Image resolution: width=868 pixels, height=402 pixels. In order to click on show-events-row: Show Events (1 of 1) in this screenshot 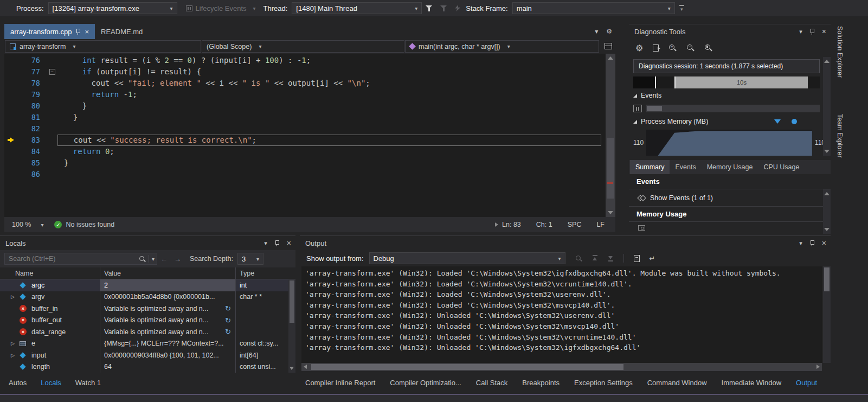, I will do `click(730, 198)`.